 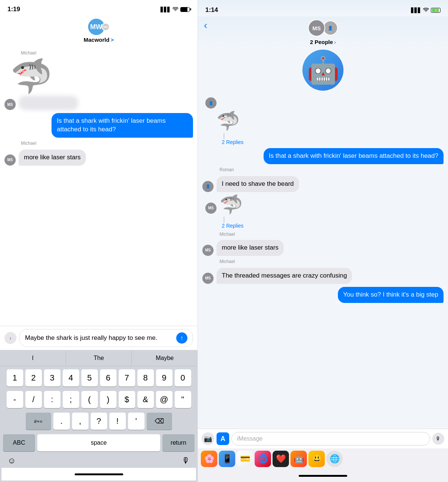 I want to click on incoming-roman: 👤 I need to shave the beard, so click(x=323, y=184).